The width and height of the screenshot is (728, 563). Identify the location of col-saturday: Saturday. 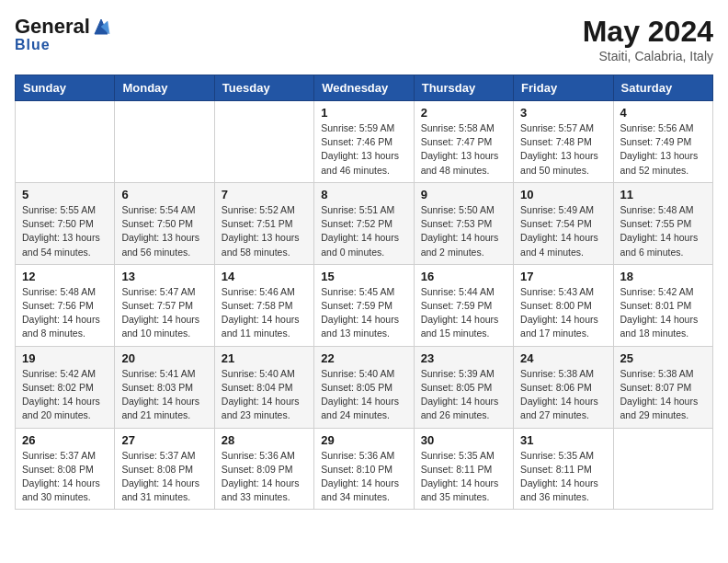
(663, 88).